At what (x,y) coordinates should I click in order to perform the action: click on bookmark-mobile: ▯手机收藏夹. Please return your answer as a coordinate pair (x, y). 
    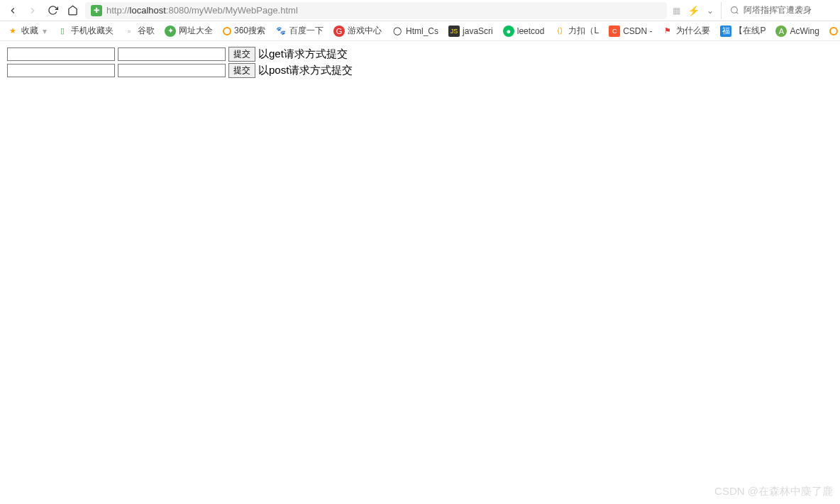
    Looking at the image, I should click on (85, 31).